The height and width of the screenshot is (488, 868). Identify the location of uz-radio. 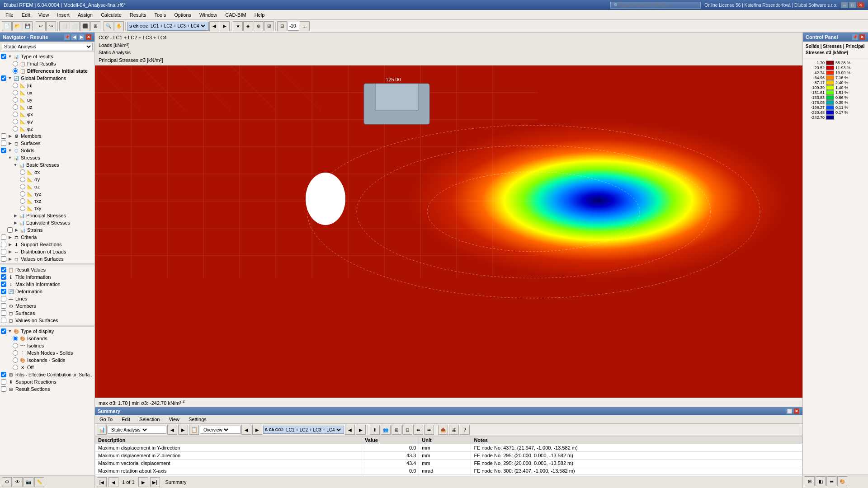
(15, 107).